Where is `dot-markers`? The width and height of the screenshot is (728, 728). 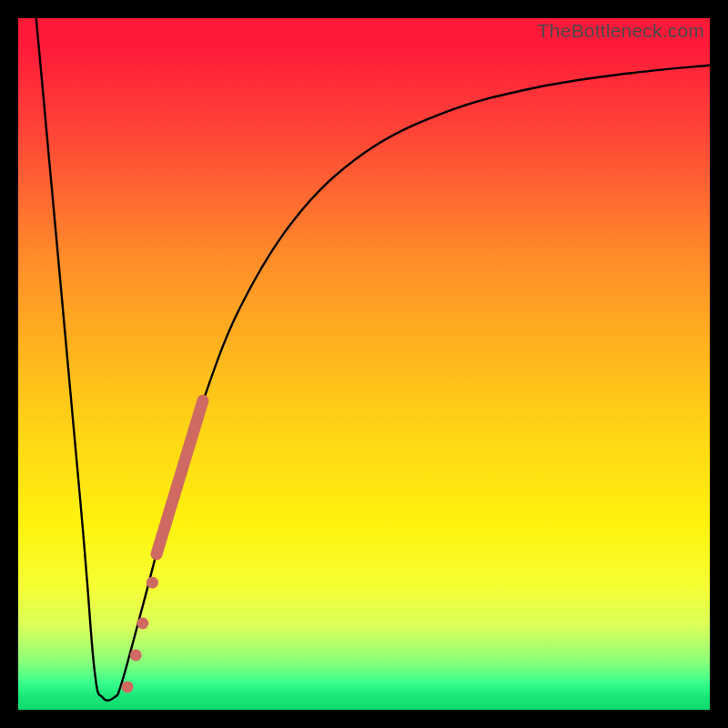
dot-markers is located at coordinates (140, 635).